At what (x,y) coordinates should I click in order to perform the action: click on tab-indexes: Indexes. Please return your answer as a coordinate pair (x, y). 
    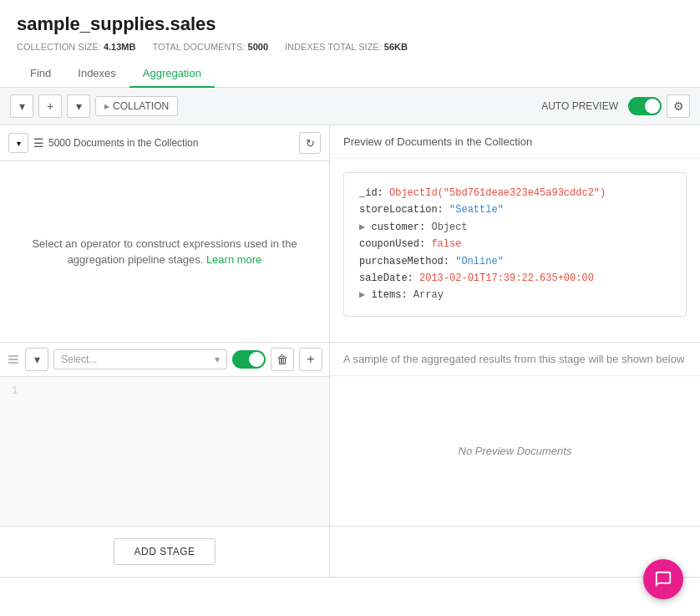
    Looking at the image, I should click on (97, 74).